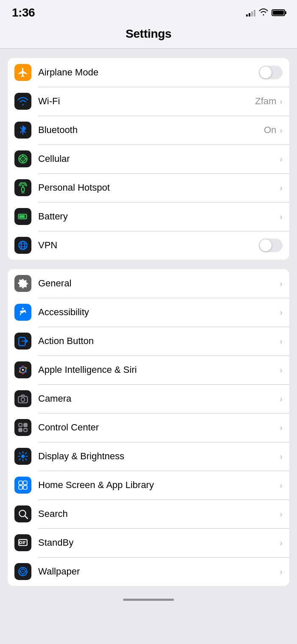 The height and width of the screenshot is (644, 297). What do you see at coordinates (281, 102) in the screenshot?
I see `wifi-chevron: ›` at bounding box center [281, 102].